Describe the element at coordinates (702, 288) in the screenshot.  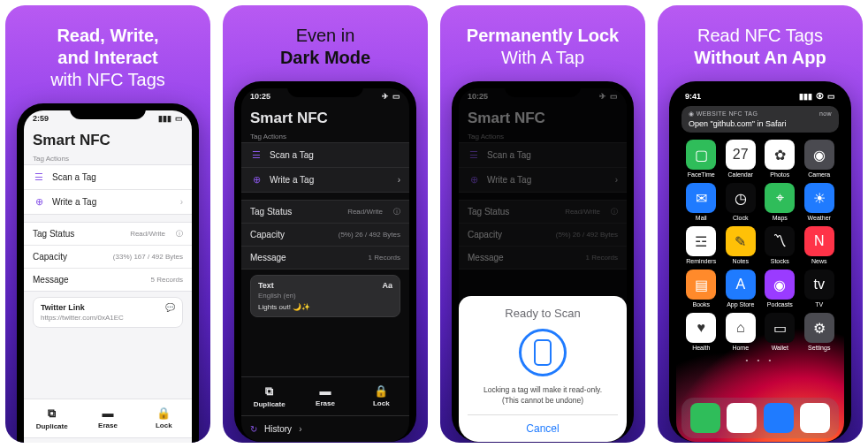
I see `app-books: ▤Books` at that location.